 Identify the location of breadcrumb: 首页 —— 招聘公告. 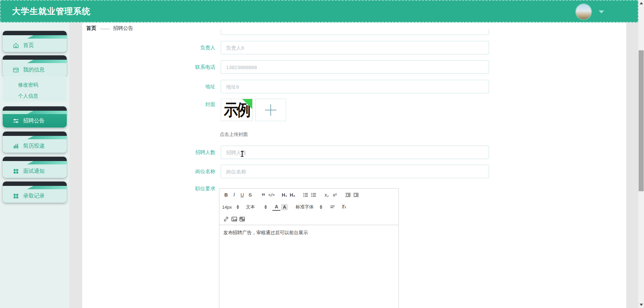
(110, 28).